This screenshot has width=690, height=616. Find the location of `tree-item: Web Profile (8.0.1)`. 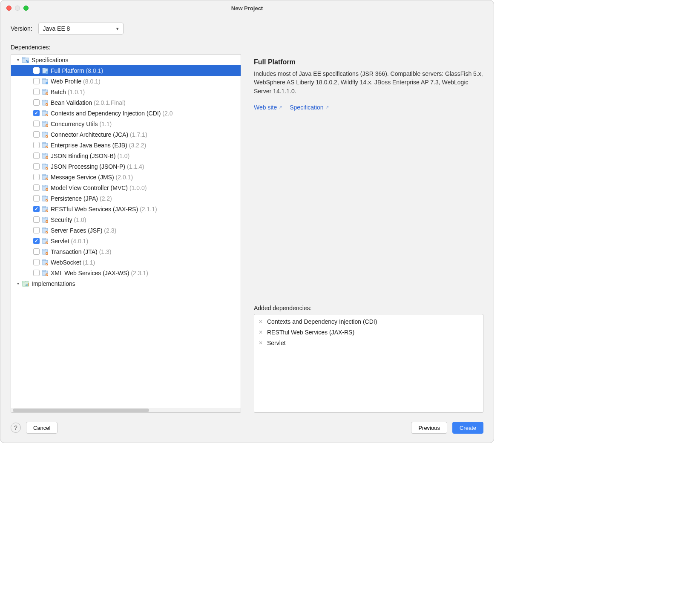

tree-item: Web Profile (8.0.1) is located at coordinates (126, 81).